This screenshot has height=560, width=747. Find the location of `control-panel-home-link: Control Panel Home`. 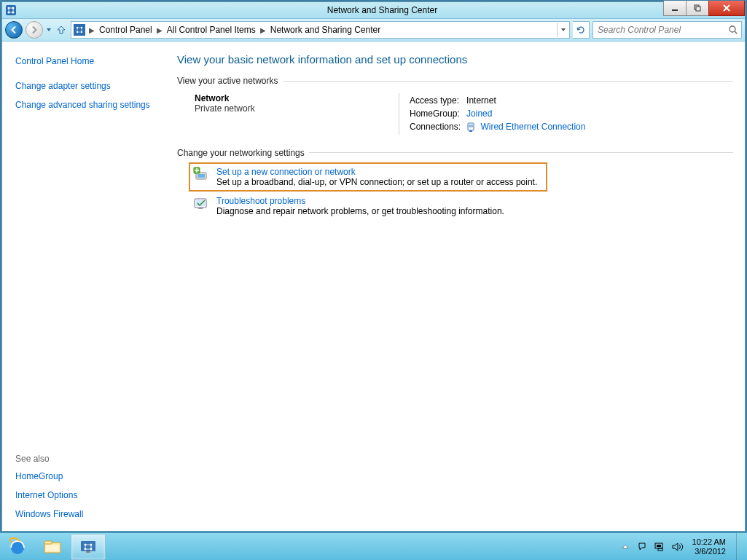

control-panel-home-link: Control Panel Home is located at coordinates (88, 61).